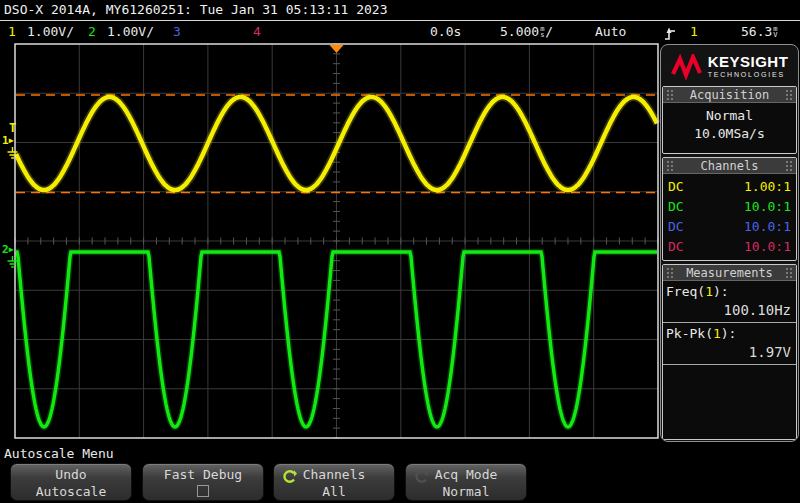  What do you see at coordinates (466, 482) in the screenshot?
I see `acq-mode-button: Acq Mode Normal` at bounding box center [466, 482].